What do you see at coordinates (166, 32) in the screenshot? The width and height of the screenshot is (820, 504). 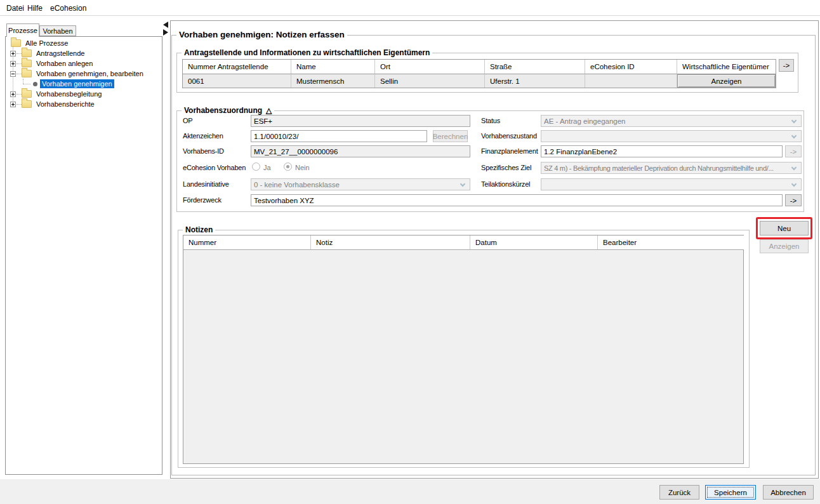 I see `splitter-expand-right-icon` at bounding box center [166, 32].